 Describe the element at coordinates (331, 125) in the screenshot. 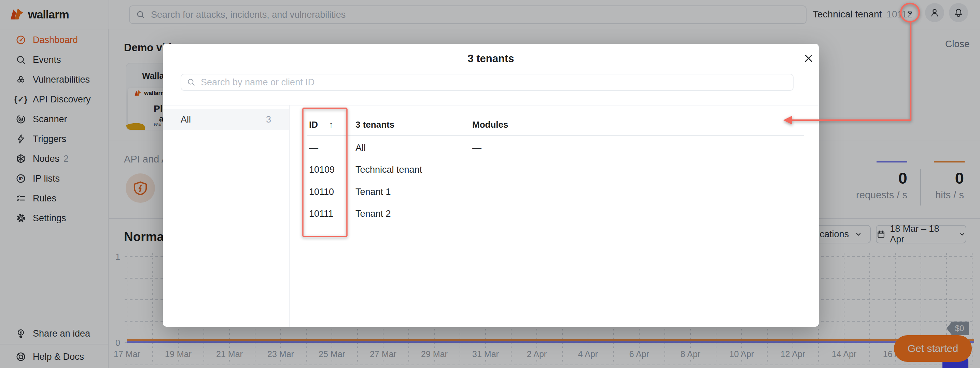

I see `sort-ascending-icon: ↑` at that location.